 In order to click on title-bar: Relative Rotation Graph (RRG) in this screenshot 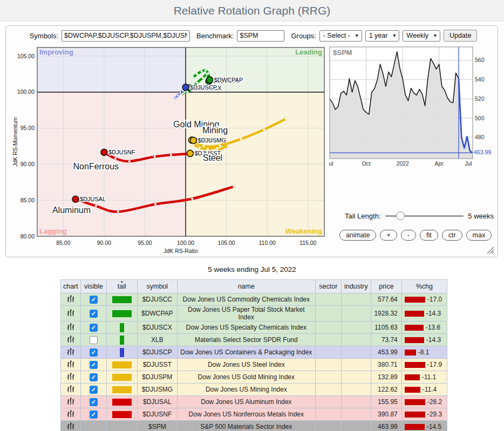, I will do `click(252, 11)`.